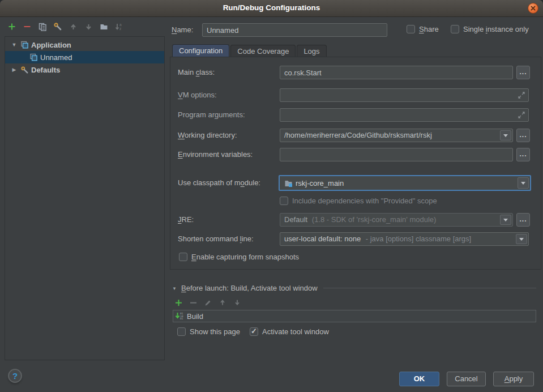 This screenshot has width=543, height=392. Describe the element at coordinates (208, 302) in the screenshot. I see `before-launch-toolbar` at that location.